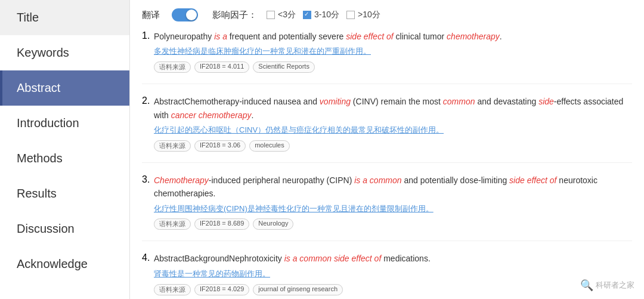 The image size is (644, 299). Describe the element at coordinates (64, 264) in the screenshot. I see `sidebar-item-acknowledge: Acknowledge` at that location.